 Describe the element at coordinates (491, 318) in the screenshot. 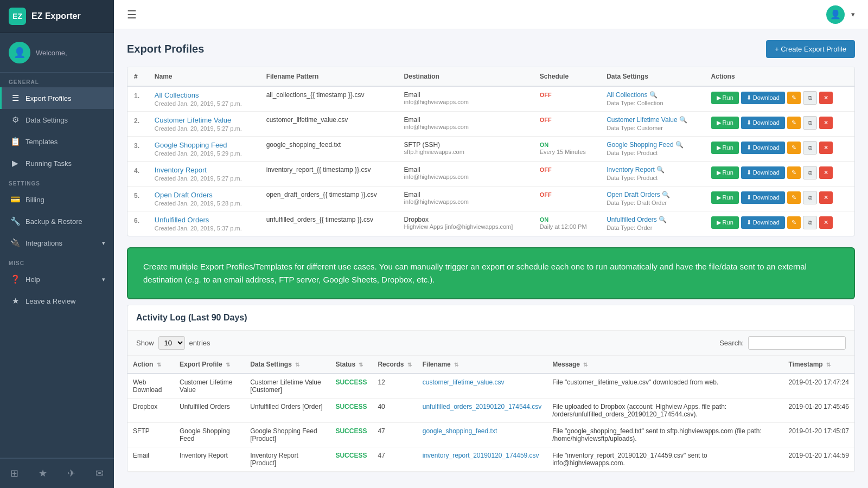

I see `activity-log-title: Activity Log (Last 90 Days)` at that location.